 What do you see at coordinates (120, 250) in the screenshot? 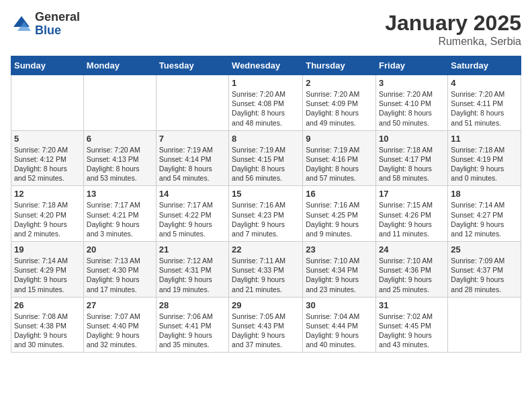
I see `day-number: 20` at bounding box center [120, 250].